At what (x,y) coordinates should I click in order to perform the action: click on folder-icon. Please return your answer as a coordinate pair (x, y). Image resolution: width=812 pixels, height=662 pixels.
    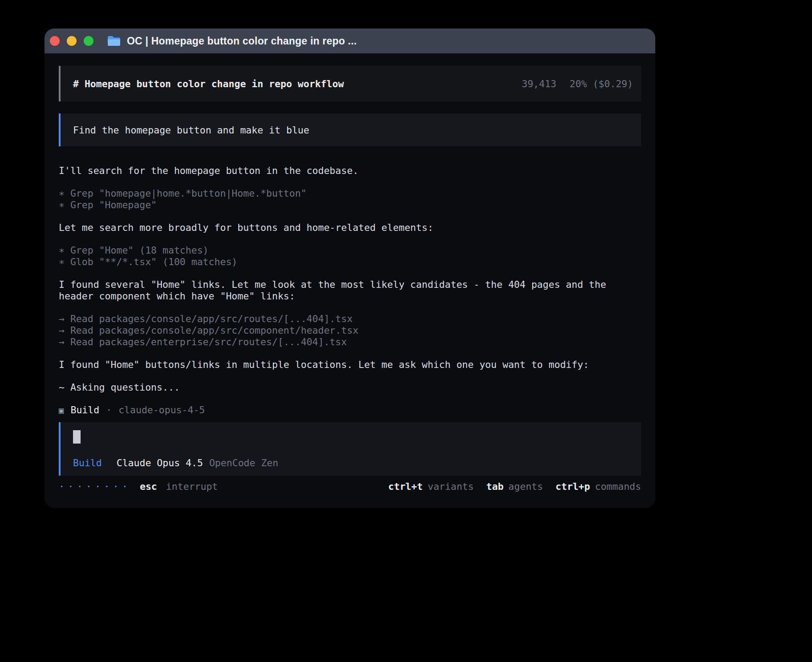
    Looking at the image, I should click on (114, 41).